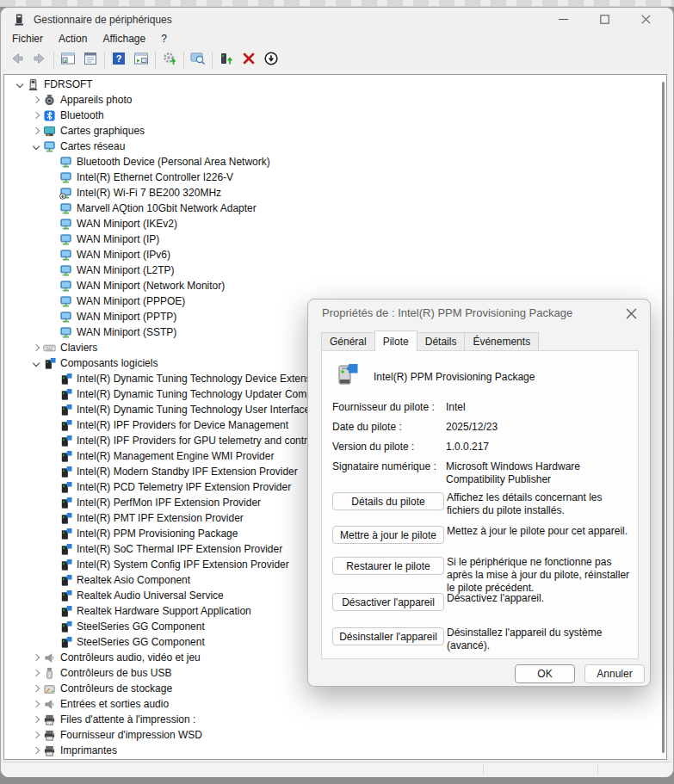 The width and height of the screenshot is (674, 784). What do you see at coordinates (336, 100) in the screenshot?
I see `tree-item: Appareils photo` at bounding box center [336, 100].